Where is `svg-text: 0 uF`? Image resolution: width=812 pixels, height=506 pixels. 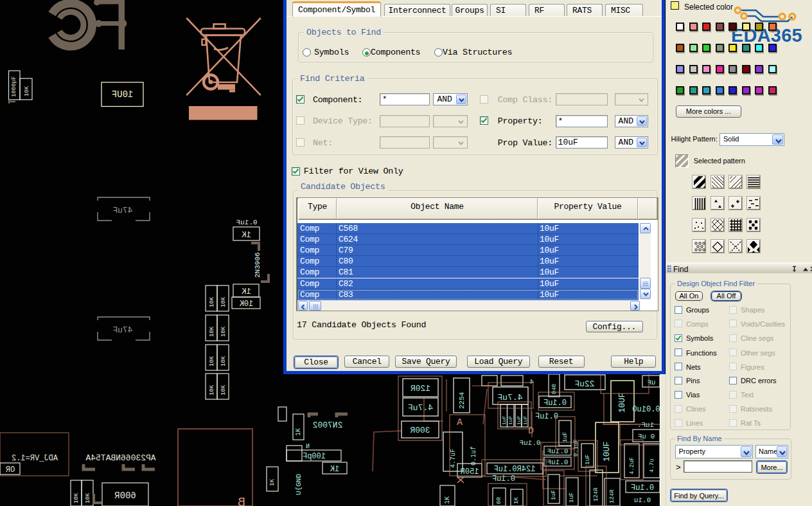 svg-text: 0 uF is located at coordinates (646, 437).